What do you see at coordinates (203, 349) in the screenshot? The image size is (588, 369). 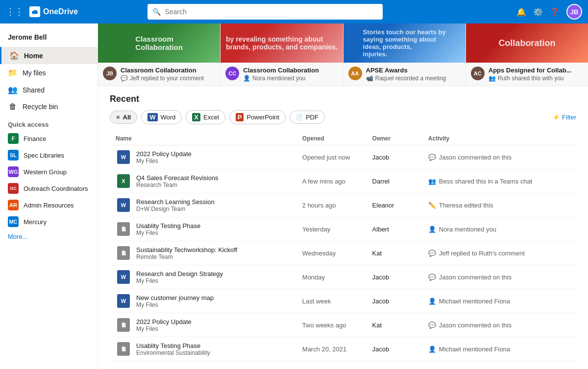 I see `cell-name: 📄 Usablity Testing Phase Environmental S…` at bounding box center [203, 349].